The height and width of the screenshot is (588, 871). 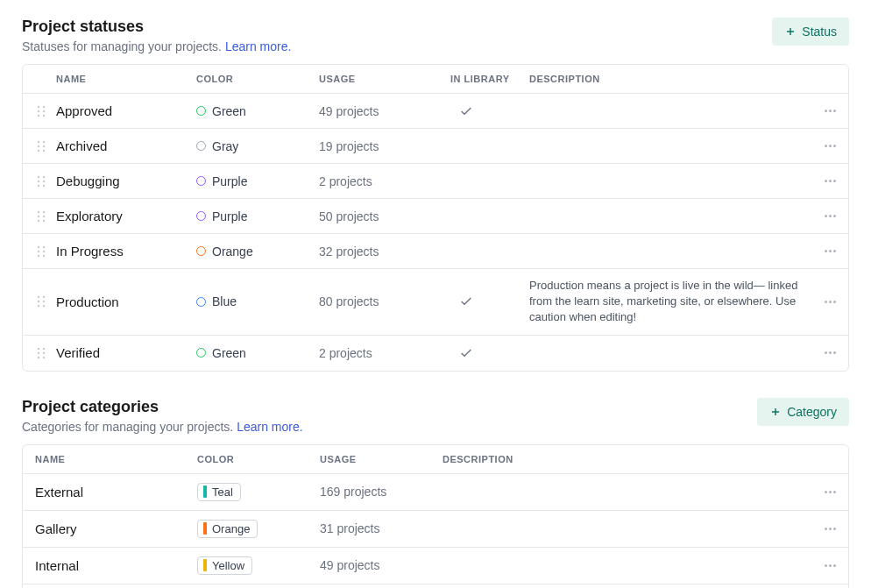 What do you see at coordinates (228, 529) in the screenshot?
I see `color-chip: Orange` at bounding box center [228, 529].